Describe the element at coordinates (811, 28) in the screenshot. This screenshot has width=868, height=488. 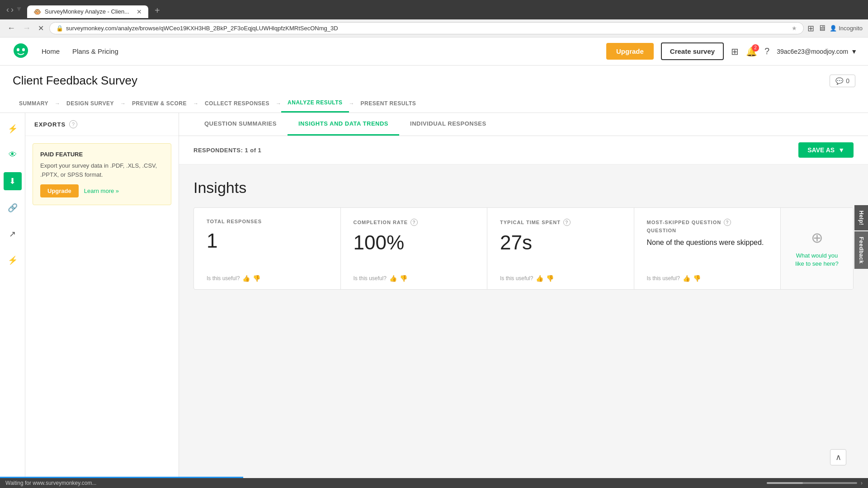
I see `extensions-button: ⊞` at that location.